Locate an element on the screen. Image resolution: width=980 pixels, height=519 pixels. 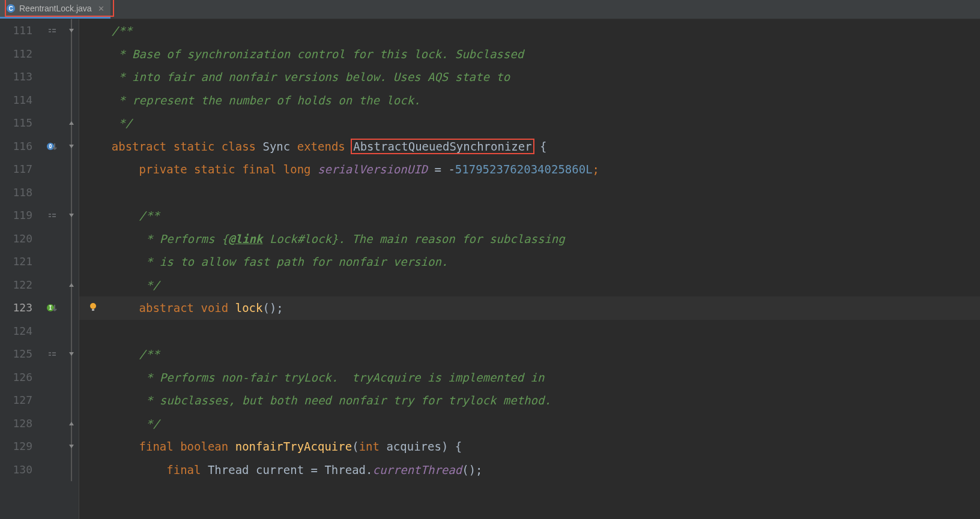
code-line: abstract static class Sync extends Abstr… is located at coordinates (532, 146).